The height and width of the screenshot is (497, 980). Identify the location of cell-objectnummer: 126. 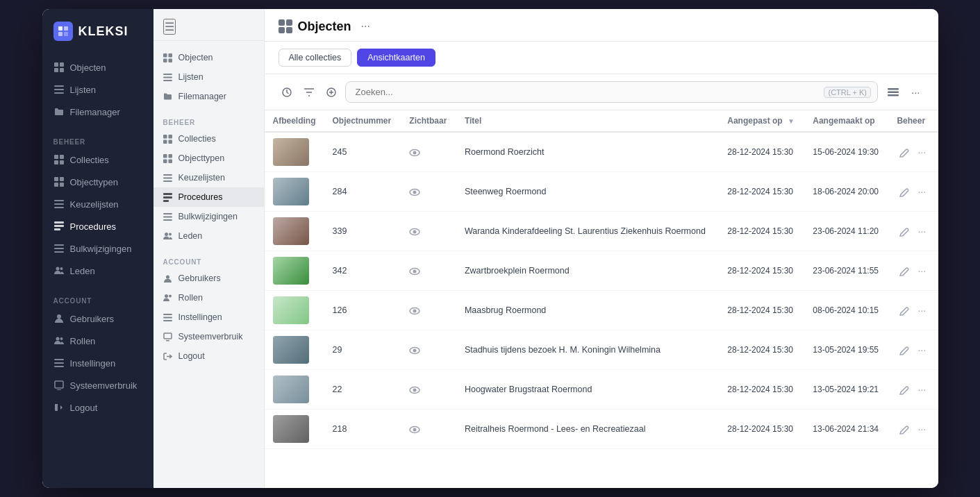
(363, 311).